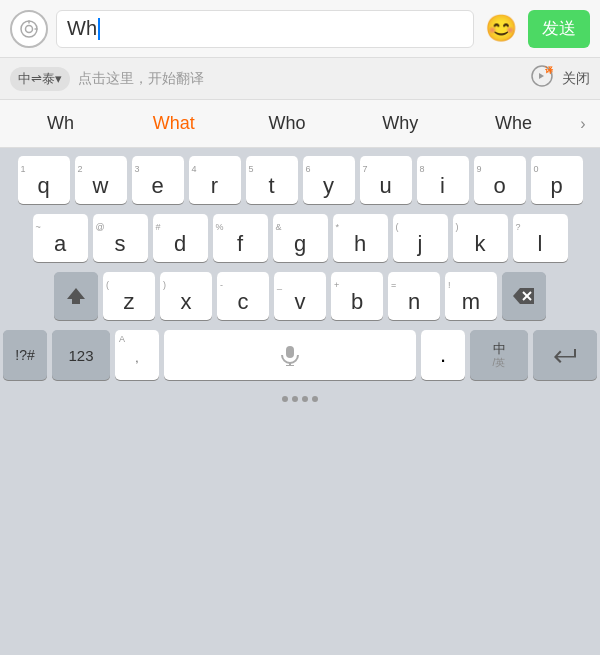  I want to click on key-p: 0 p, so click(557, 180).